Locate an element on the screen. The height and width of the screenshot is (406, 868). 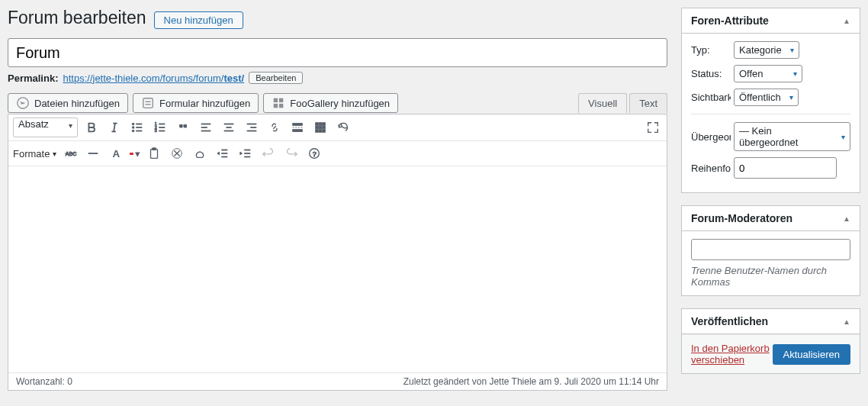
undo-button is located at coordinates (268, 153).